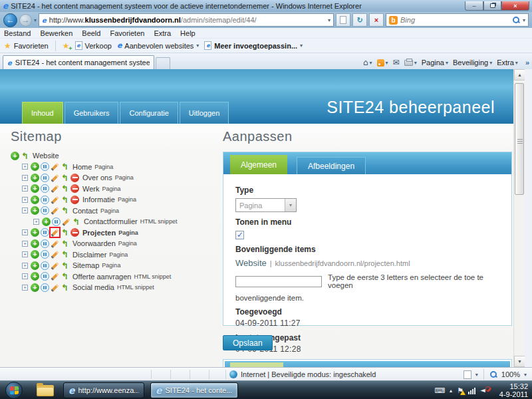  What do you see at coordinates (440, 391) in the screenshot?
I see `keyboard-icon: ⌨` at bounding box center [440, 391].